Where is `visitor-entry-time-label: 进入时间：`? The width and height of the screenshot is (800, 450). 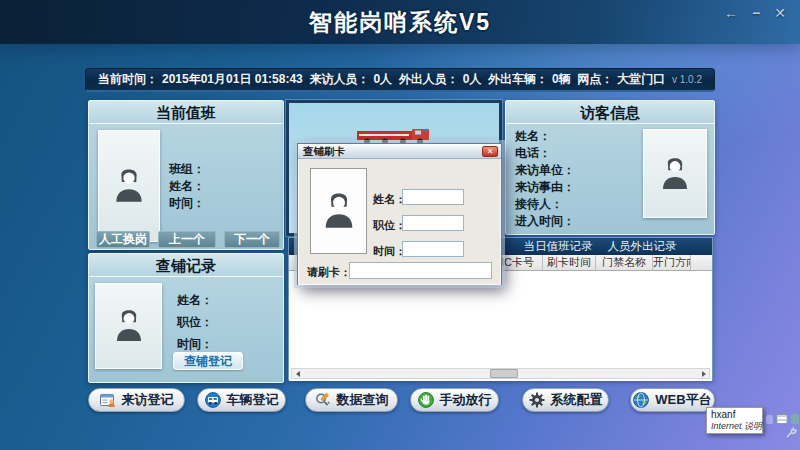
visitor-entry-time-label: 进入时间： is located at coordinates (545, 222).